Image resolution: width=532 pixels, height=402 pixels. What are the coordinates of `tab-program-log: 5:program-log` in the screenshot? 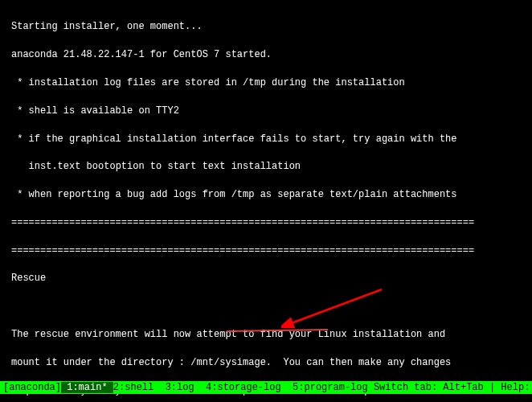 It's located at (333, 388).